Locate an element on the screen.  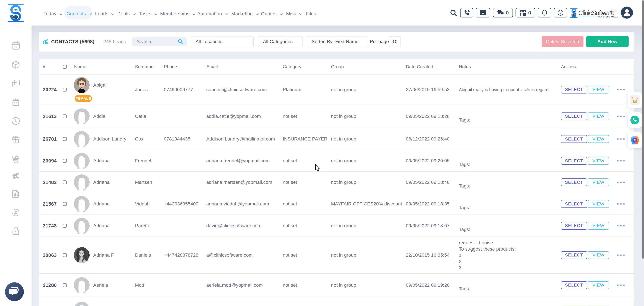
svg-text: 12 is located at coordinates (16, 47).